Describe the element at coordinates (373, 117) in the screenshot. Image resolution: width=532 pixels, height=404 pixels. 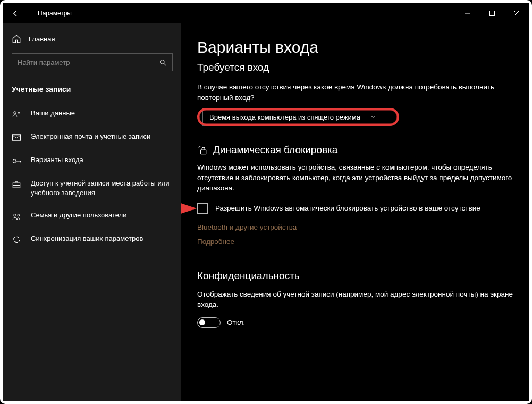
I see `chevron-down-icon` at that location.